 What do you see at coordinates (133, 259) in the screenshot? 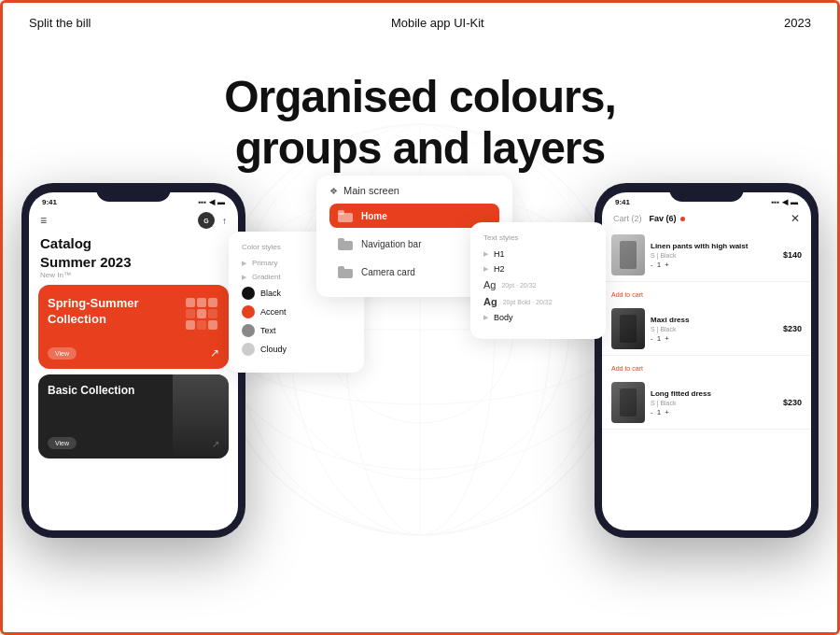
I see `catalog-title-block: Catalog Summer 2023 New In™` at bounding box center [133, 259].